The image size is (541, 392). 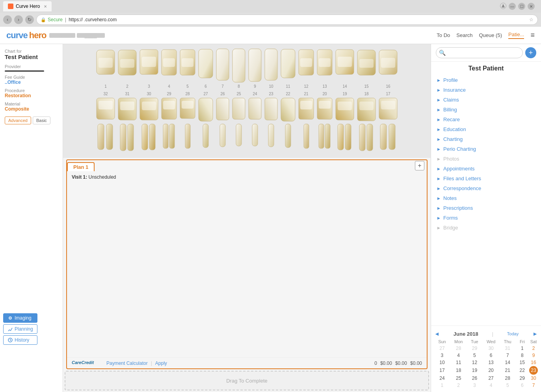 I want to click on nav-item-files: ▶ Files and Letters, so click(x=486, y=179).